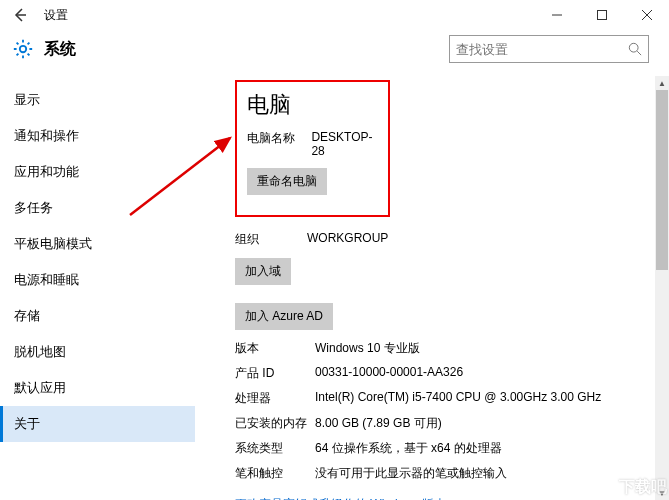 This screenshot has width=669, height=500. Describe the element at coordinates (556, 15) in the screenshot. I see `minimize-button` at that location.